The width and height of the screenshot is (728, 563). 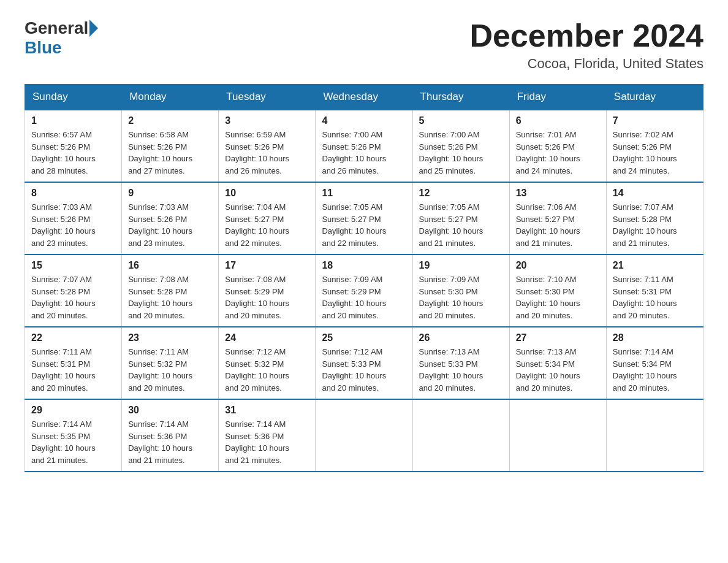 What do you see at coordinates (267, 338) in the screenshot?
I see `day-number: 24` at bounding box center [267, 338].